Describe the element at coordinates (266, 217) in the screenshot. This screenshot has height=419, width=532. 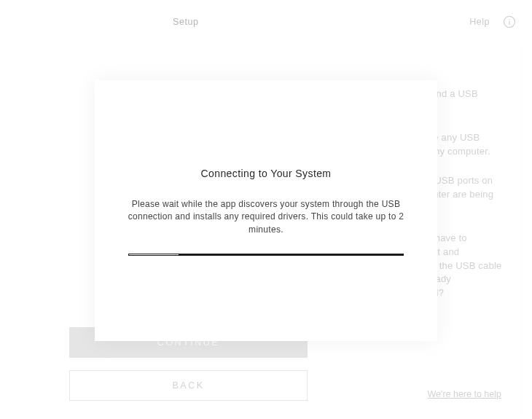
I see `modal-body: Please wait while the app discovers your…` at that location.